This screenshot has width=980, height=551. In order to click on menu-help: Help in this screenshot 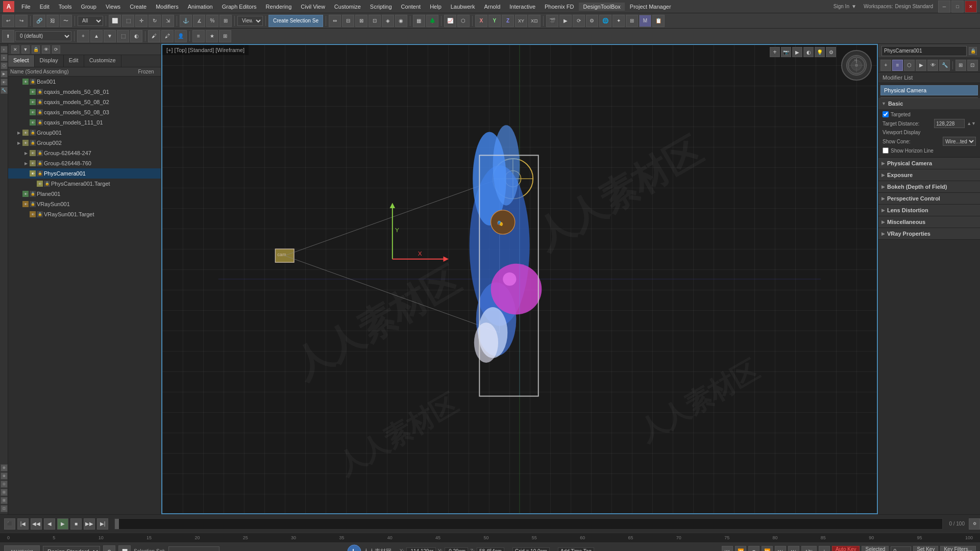, I will do `click(436, 7)`.